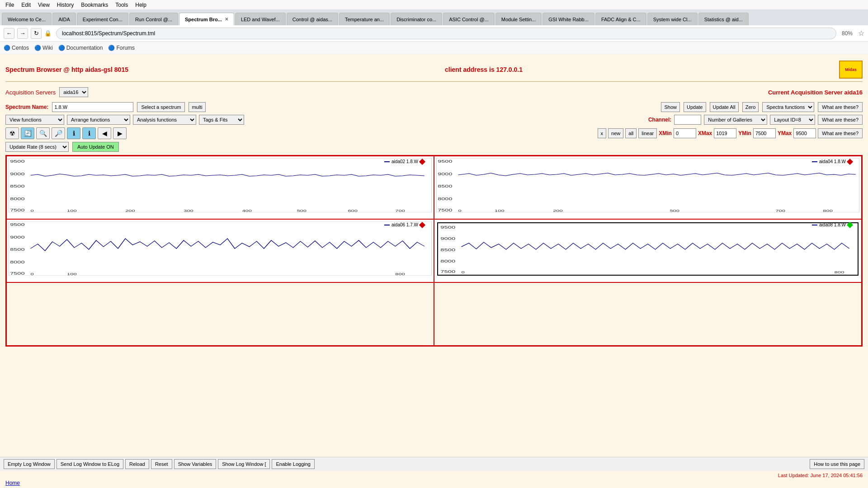 The image size is (868, 488). Describe the element at coordinates (74, 133) in the screenshot. I see `info-icon-button: ℹ` at that location.